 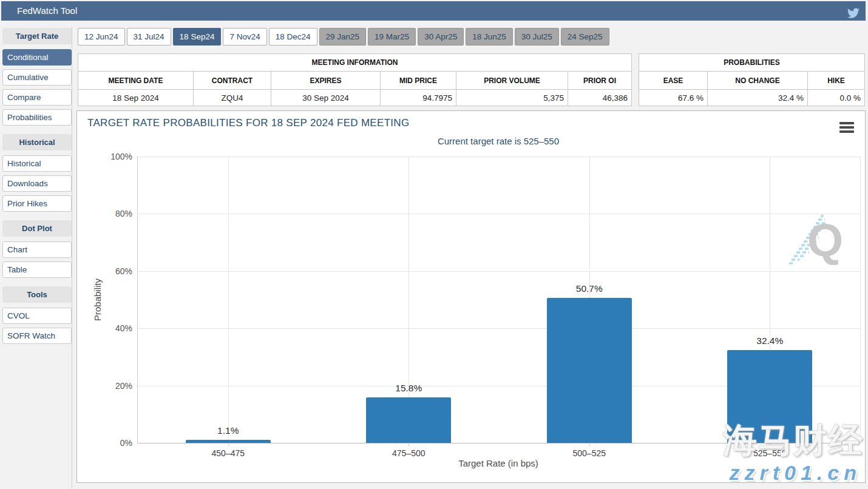 I want to click on sidebar-section-dot-plot: Dot Plot, so click(x=37, y=228).